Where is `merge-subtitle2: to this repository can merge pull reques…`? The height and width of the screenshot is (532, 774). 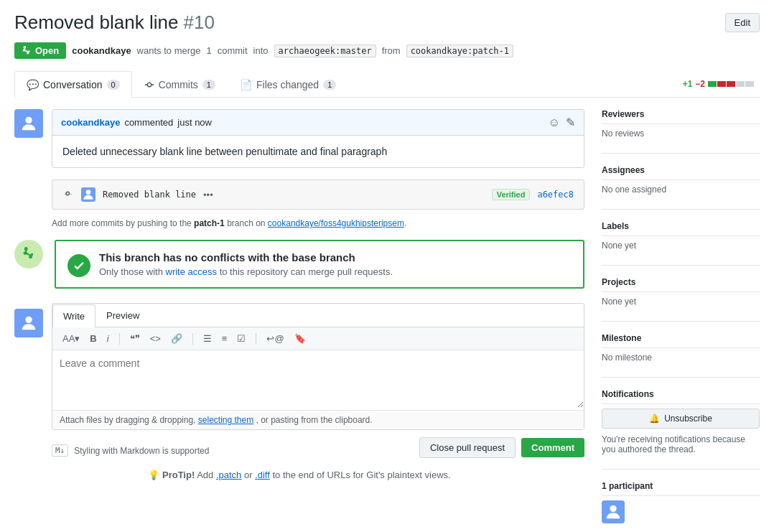 merge-subtitle2: to this repository can merge pull reques… is located at coordinates (306, 271).